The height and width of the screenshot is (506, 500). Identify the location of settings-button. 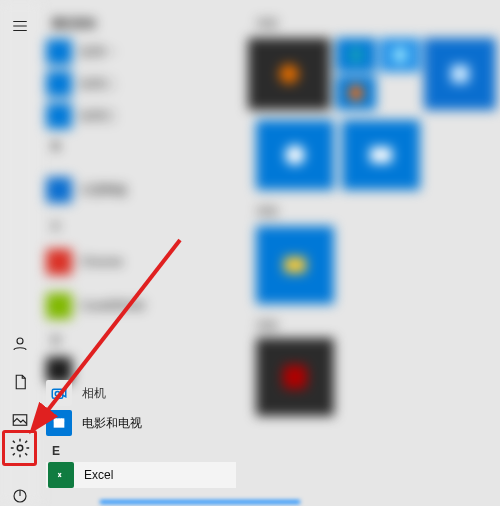
(20, 448).